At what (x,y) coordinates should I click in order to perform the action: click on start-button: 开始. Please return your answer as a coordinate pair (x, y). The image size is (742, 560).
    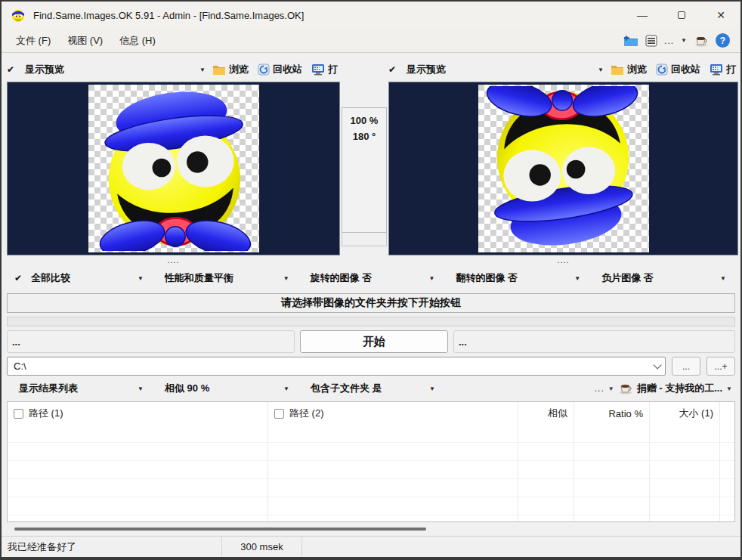
    Looking at the image, I should click on (374, 342).